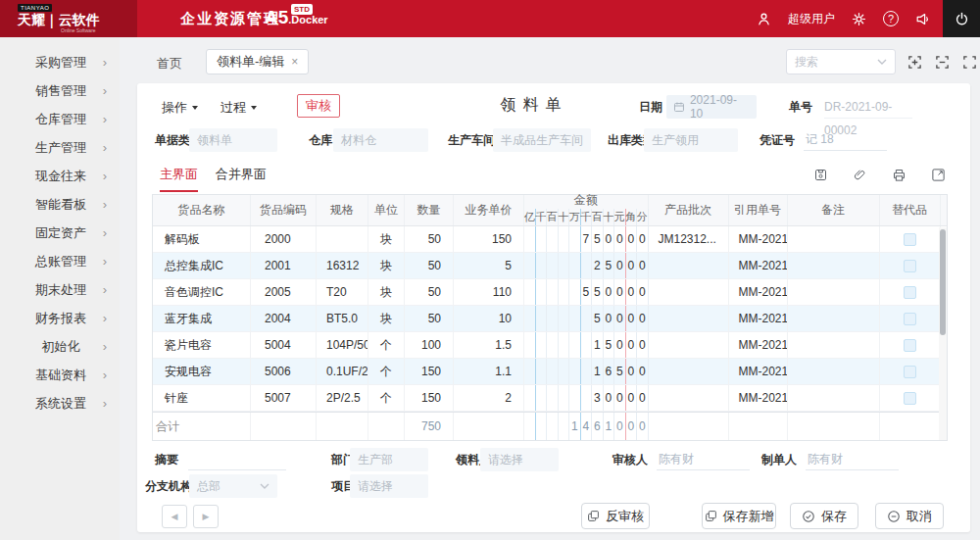  Describe the element at coordinates (386, 266) in the screenshot. I see `cell-unit: 块` at that location.